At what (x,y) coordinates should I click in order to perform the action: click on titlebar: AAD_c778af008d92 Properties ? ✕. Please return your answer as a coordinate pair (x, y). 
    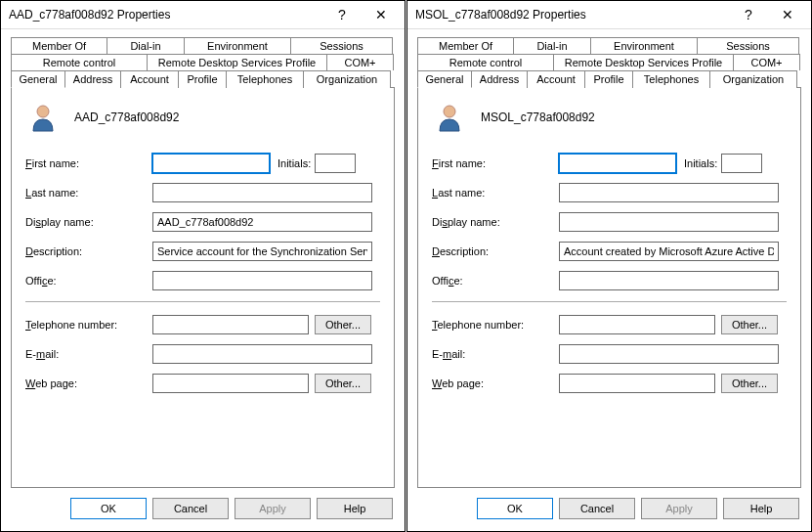
    Looking at the image, I should click on (203, 16).